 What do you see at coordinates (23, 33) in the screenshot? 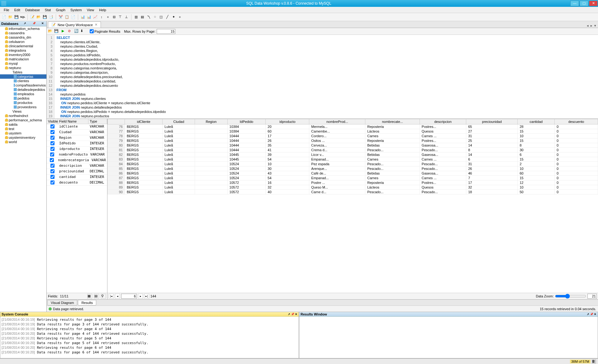
I see `tree-item-cassandra: cassandra` at bounding box center [23, 33].